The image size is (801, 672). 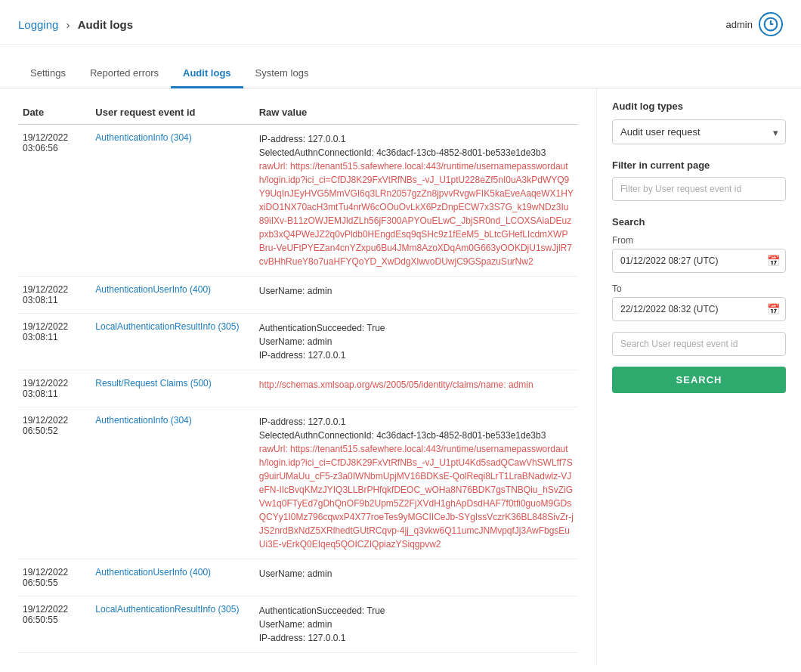 I want to click on table-row: 19/12/2022 03:08:11Result/Request Claims…, so click(x=298, y=389).